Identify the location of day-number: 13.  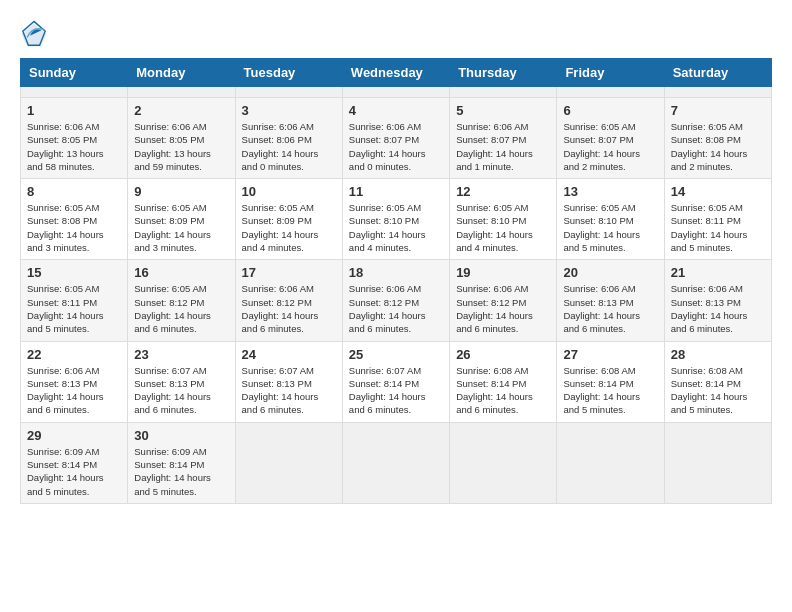
(610, 192).